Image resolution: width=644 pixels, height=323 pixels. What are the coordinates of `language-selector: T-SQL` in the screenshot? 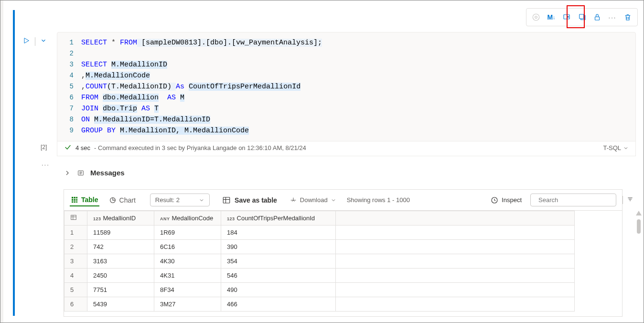 It's located at (616, 148).